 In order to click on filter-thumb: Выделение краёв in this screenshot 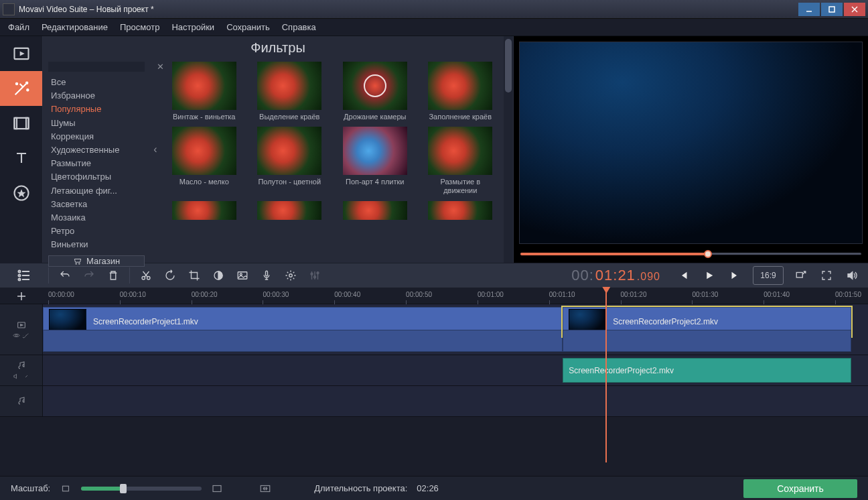, I will do `click(290, 91)`.